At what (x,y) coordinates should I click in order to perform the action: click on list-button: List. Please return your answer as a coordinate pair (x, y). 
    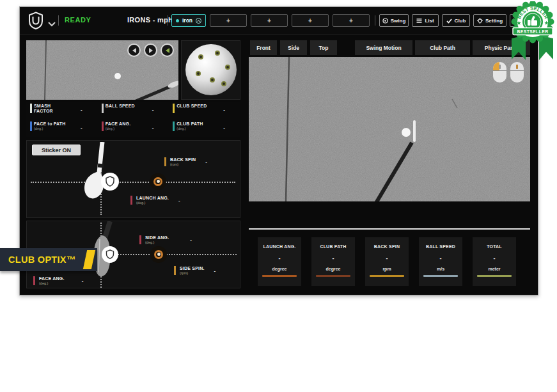
    Looking at the image, I should click on (425, 20).